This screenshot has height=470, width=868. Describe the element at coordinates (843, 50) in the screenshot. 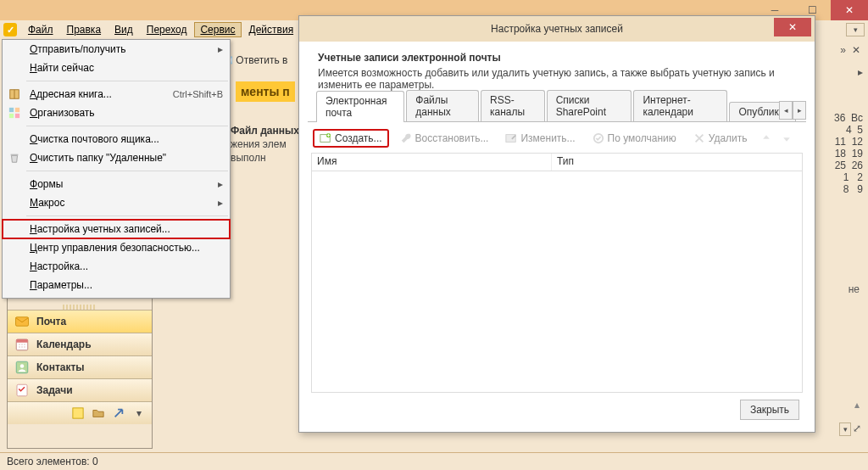

I see `todo-chevron-icon: »` at that location.